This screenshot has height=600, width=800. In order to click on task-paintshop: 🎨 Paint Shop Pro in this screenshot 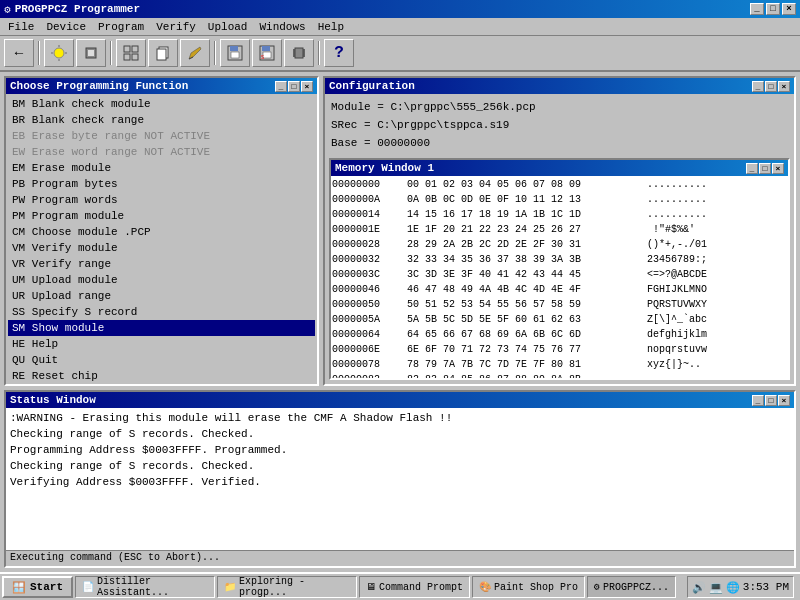, I will do `click(528, 587)`.